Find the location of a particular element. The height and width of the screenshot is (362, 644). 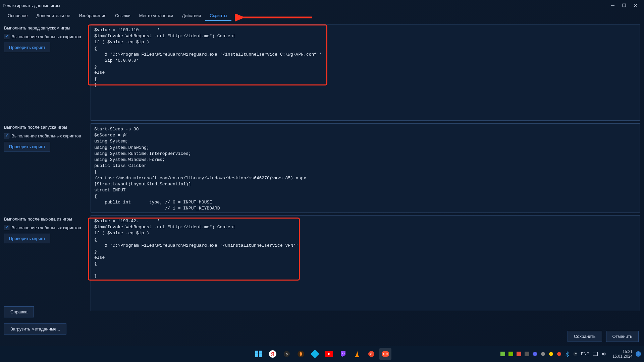

taskbar-app-kodi is located at coordinates (315, 354).